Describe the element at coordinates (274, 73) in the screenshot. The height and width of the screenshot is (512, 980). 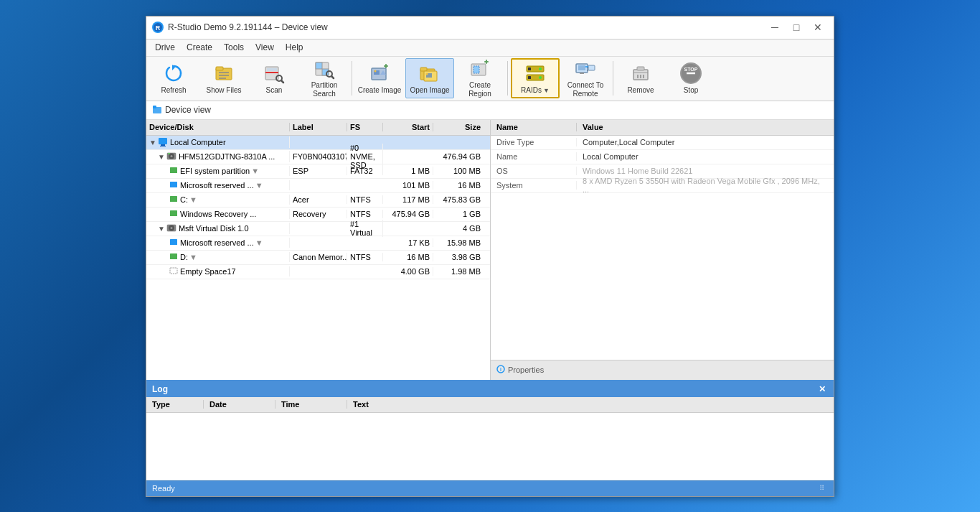
I see `scan-icon` at that location.